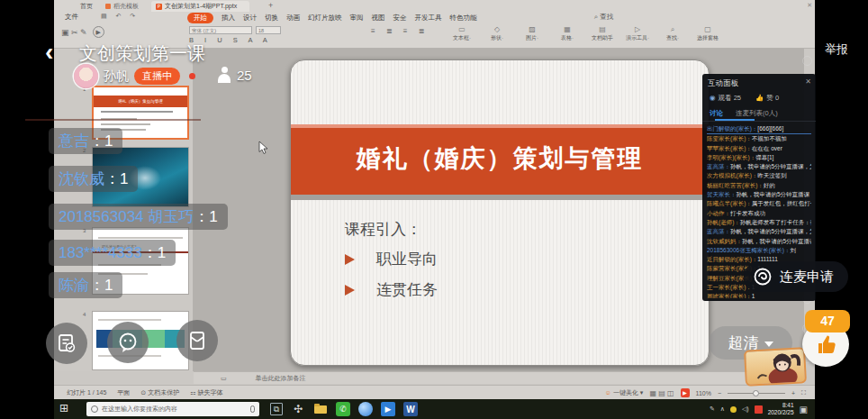 The height and width of the screenshot is (419, 868). I want to click on chat-message: 出门解锁的(家长)：[666][666], so click(759, 130).